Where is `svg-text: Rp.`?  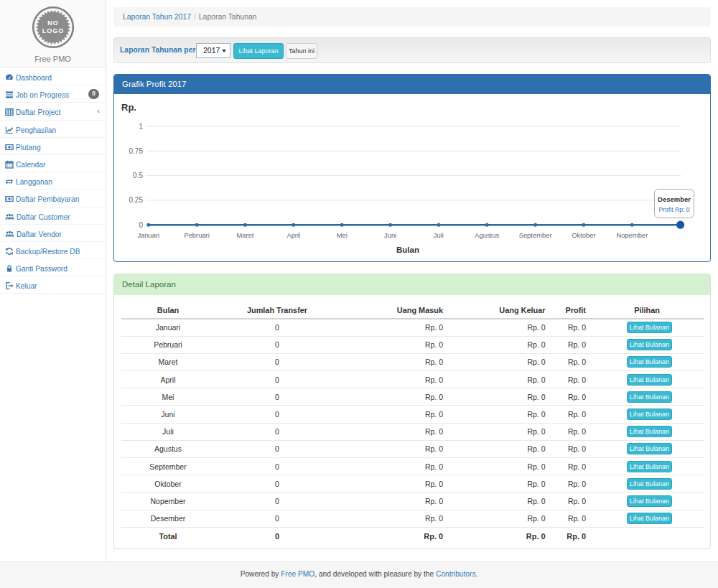
svg-text: Rp. is located at coordinates (129, 108).